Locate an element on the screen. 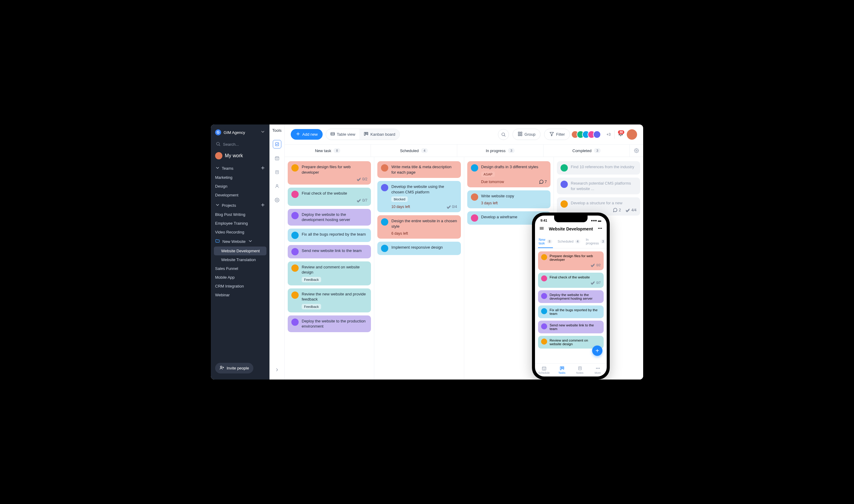  sidebar-item-mywork: My work is located at coordinates (240, 156).